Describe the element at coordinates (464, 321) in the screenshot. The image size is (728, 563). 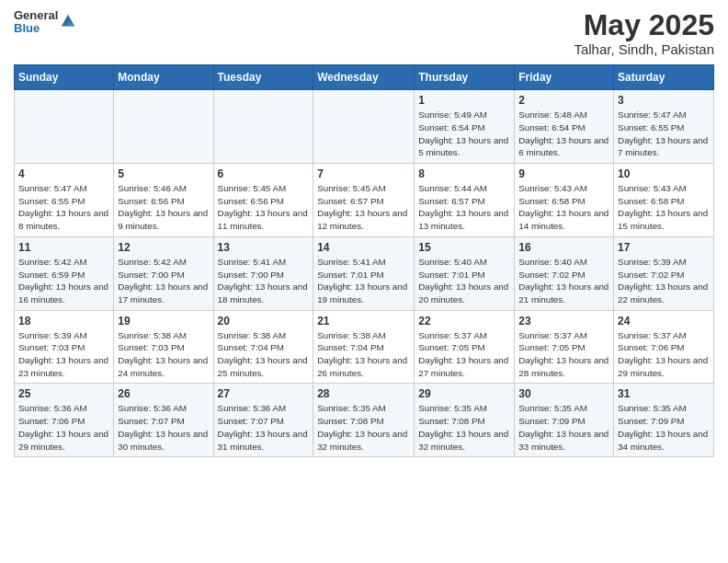
I see `day-number: 22` at that location.